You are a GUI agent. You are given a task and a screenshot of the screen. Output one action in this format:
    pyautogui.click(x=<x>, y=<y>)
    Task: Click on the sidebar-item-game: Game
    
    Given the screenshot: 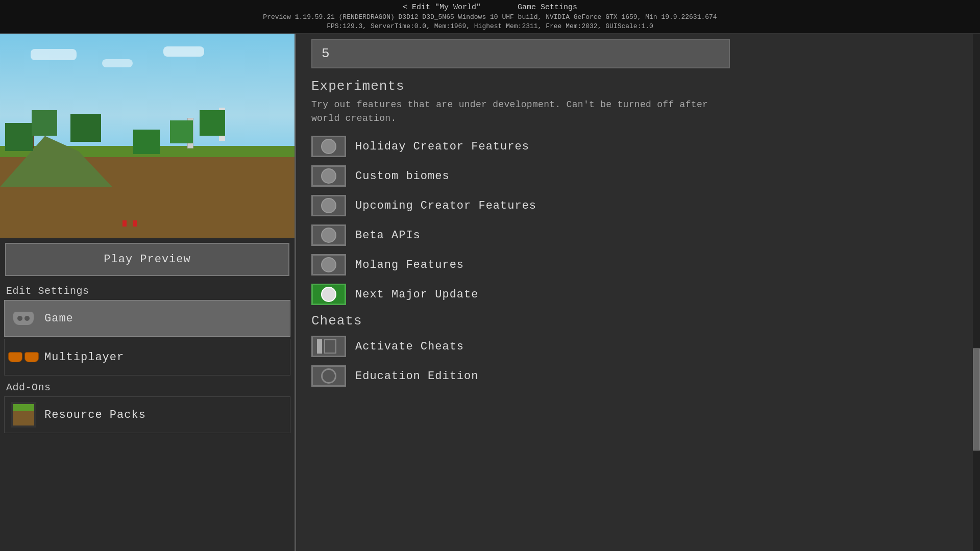 What is the action you would take?
    pyautogui.click(x=147, y=318)
    